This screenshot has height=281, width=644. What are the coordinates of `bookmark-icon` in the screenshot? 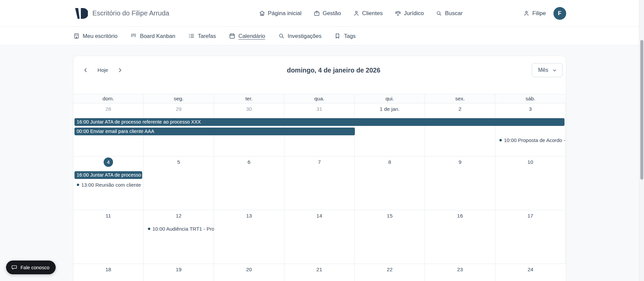 It's located at (337, 36).